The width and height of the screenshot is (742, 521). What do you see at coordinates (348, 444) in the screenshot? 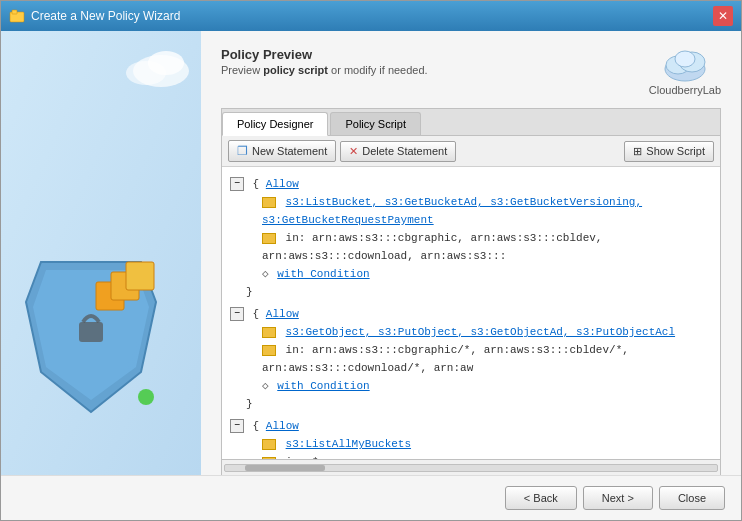
I see `actions-link-3: s3:ListAllMyBuckets` at bounding box center [348, 444].